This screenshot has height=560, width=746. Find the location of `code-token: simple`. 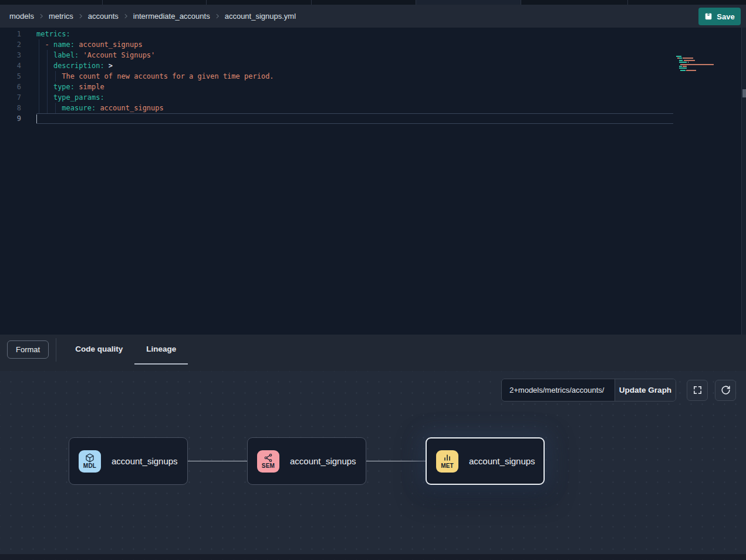

code-token: simple is located at coordinates (92, 87).